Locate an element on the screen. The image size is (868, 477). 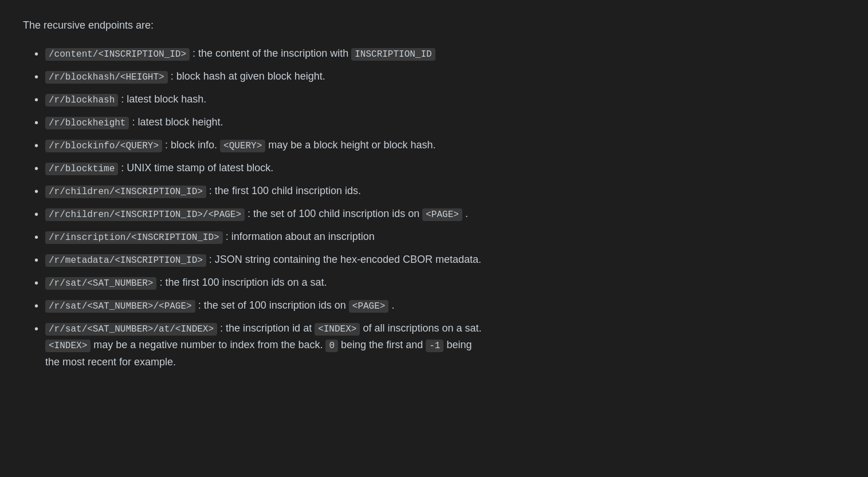
text-fragment: : the inscription id at is located at coordinates (266, 328).